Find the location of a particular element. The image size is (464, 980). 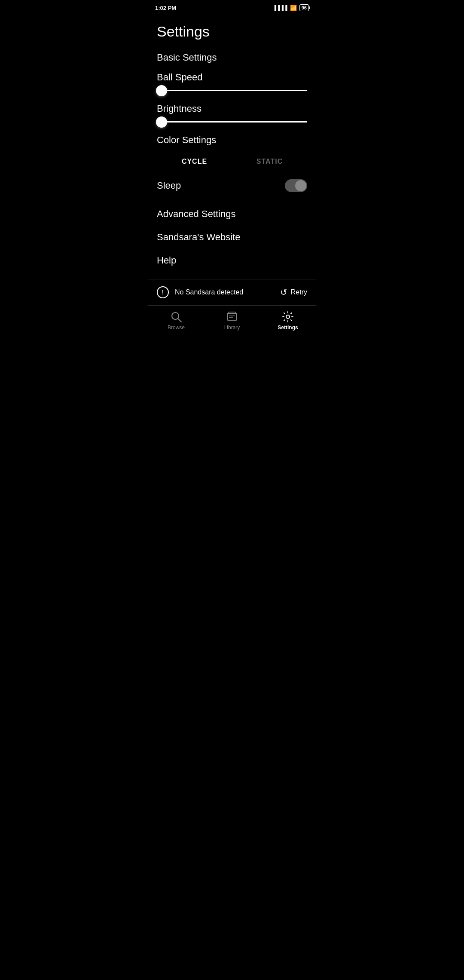

wifi-icon: 📶 is located at coordinates (293, 8).